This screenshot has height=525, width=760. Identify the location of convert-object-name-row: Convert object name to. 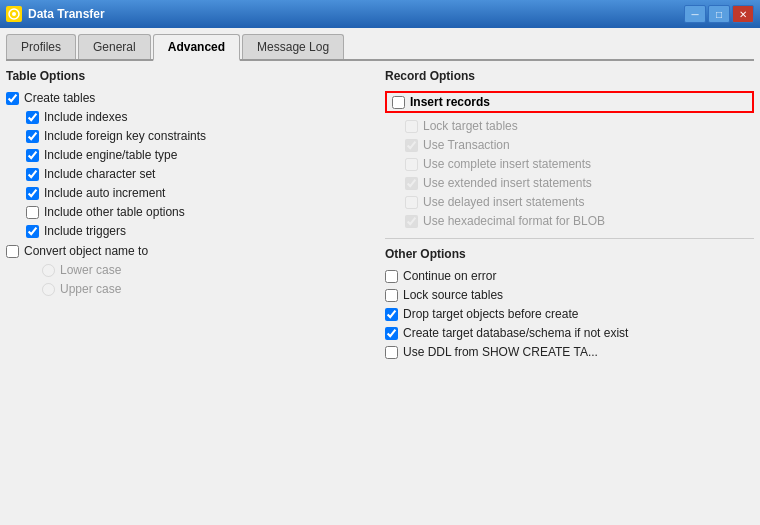
(190, 251).